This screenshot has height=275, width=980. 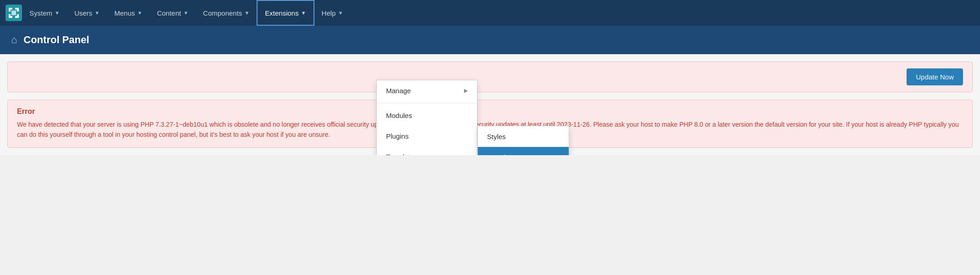 What do you see at coordinates (97, 13) in the screenshot?
I see `nav-arrow-users: ▼` at bounding box center [97, 13].